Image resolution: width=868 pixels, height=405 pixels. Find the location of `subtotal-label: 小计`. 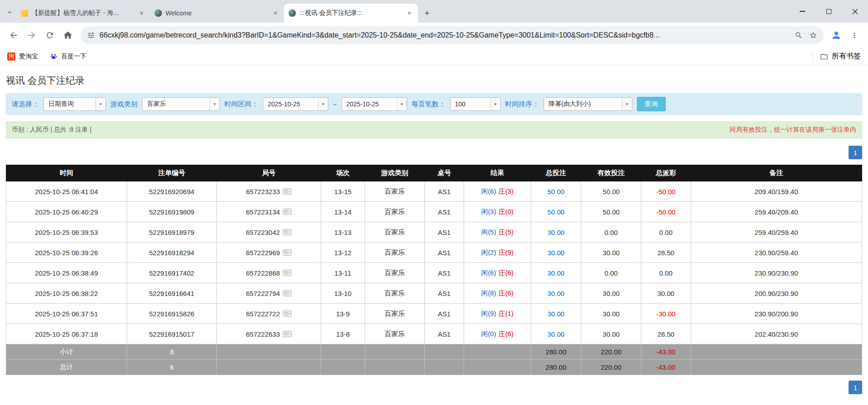

subtotal-label: 小计 is located at coordinates (67, 352).